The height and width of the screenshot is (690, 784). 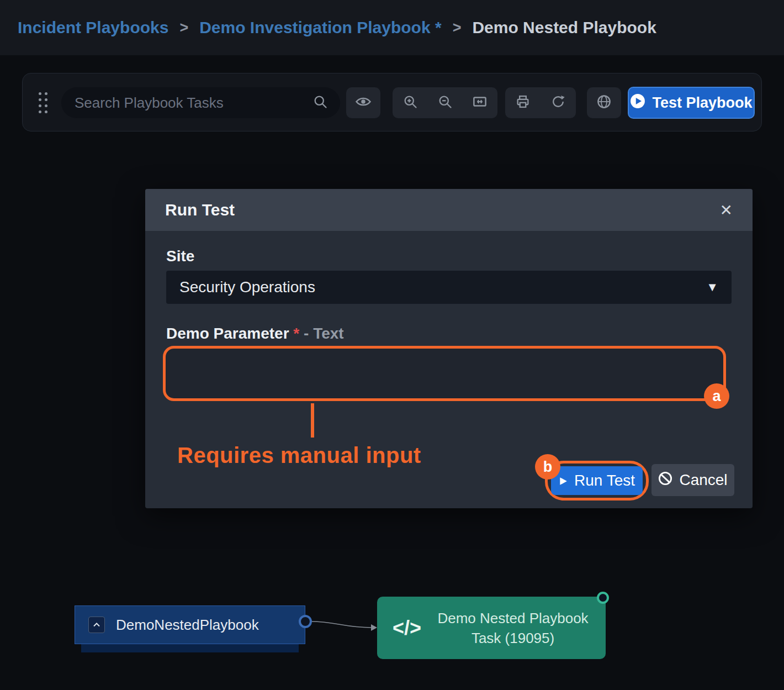 What do you see at coordinates (513, 628) in the screenshot?
I see `task-node-label: Demo Nested Playbook Task (19095)` at bounding box center [513, 628].